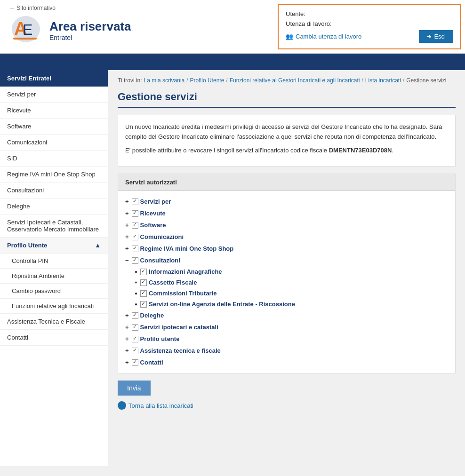  I want to click on invia-button: Invia, so click(134, 388).